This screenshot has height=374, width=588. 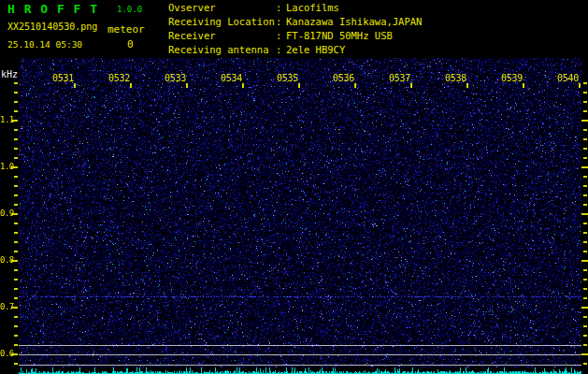 What do you see at coordinates (449, 79) in the screenshot?
I see `time-label: 0538` at bounding box center [449, 79].